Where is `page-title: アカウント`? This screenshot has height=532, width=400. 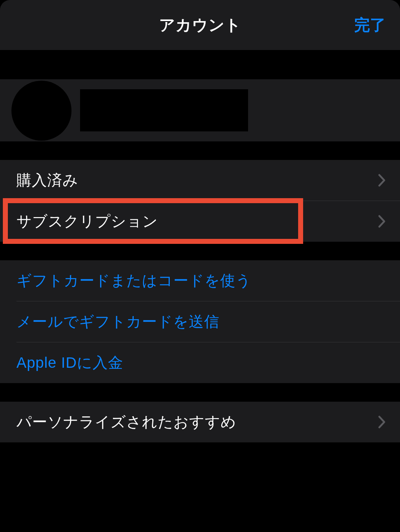
page-title: アカウント is located at coordinates (200, 25).